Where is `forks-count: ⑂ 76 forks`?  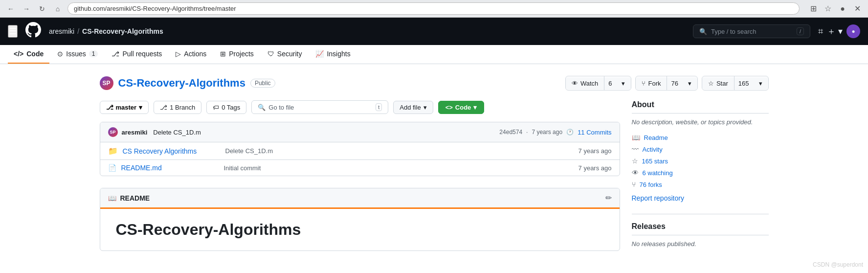 forks-count: ⑂ 76 forks is located at coordinates (700, 184).